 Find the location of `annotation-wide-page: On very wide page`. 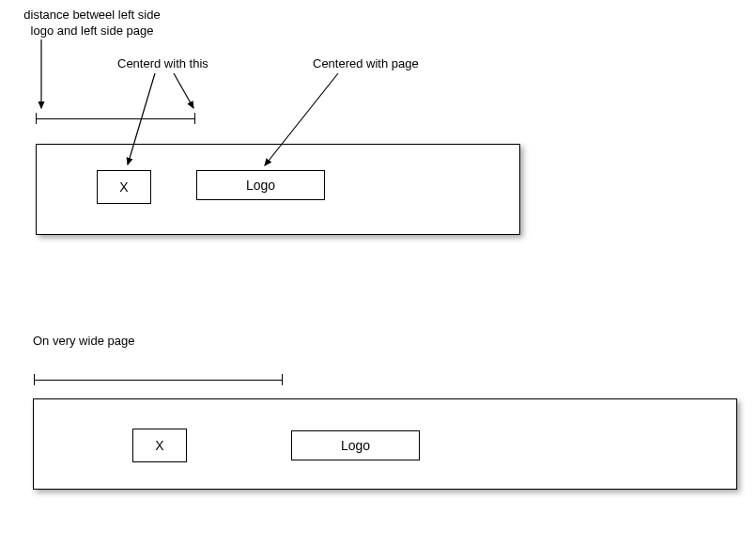

annotation-wide-page: On very wide page is located at coordinates (84, 342).